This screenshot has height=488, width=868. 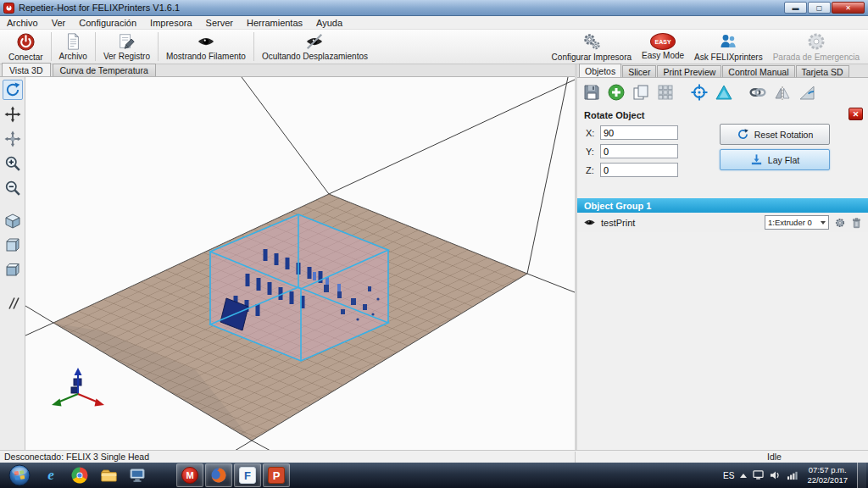 I want to click on menu-herramientas: Herramientas, so click(x=275, y=23).